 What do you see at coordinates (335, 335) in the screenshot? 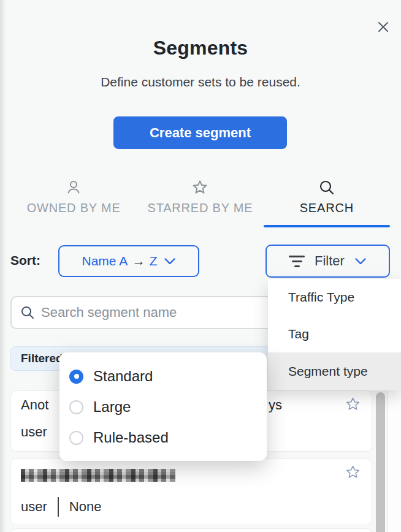
I see `filter-menu: Traffic Type Tag Segment type` at bounding box center [335, 335].